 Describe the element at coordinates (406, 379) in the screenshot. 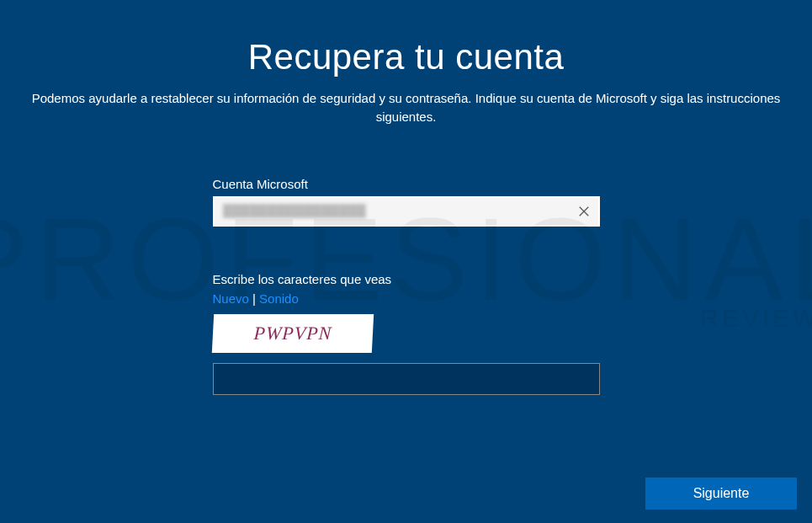

I see `captcha-input` at that location.